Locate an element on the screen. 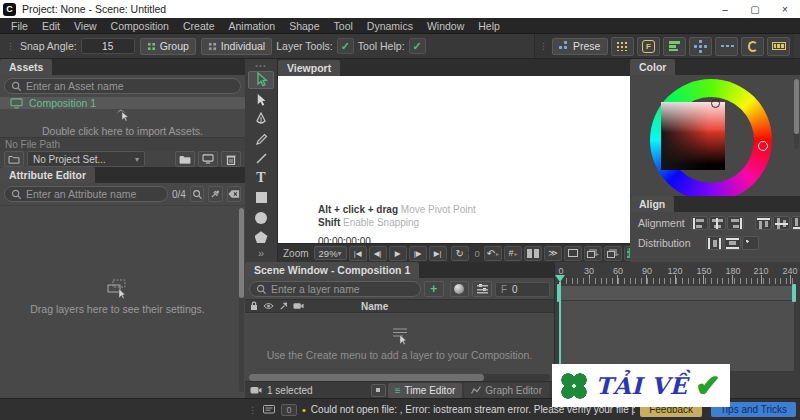 The width and height of the screenshot is (800, 420). hue-selector is located at coordinates (763, 146).